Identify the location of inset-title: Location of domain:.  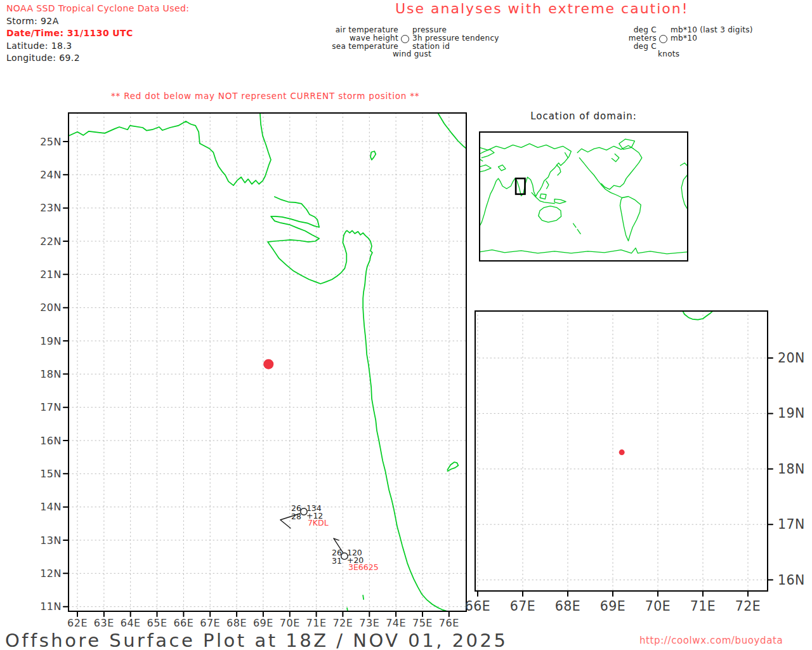
(584, 116).